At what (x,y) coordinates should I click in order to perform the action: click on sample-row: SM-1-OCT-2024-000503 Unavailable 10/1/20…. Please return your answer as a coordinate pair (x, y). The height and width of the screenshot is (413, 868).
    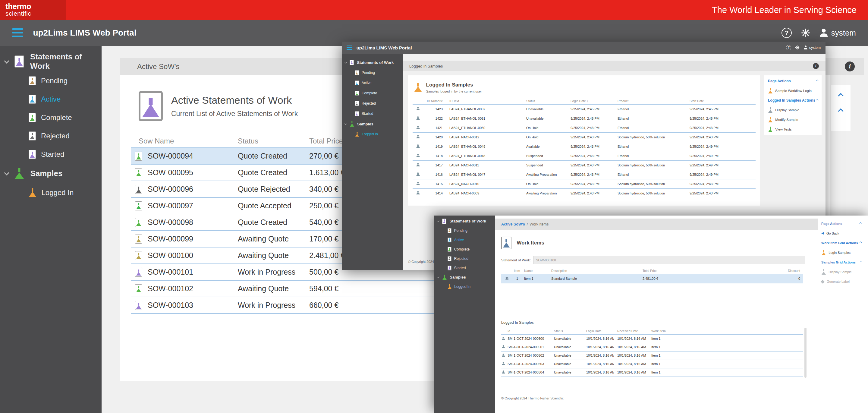
    Looking at the image, I should click on (652, 364).